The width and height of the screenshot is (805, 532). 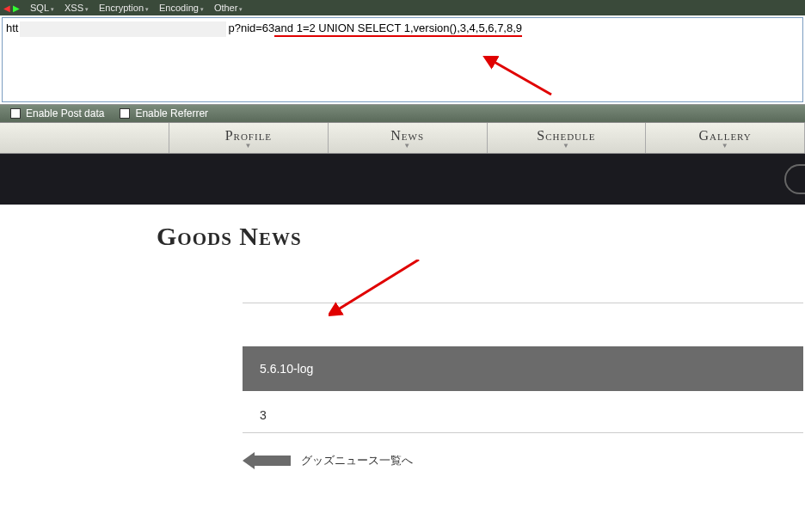 I want to click on result-row: 3, so click(x=523, y=416).